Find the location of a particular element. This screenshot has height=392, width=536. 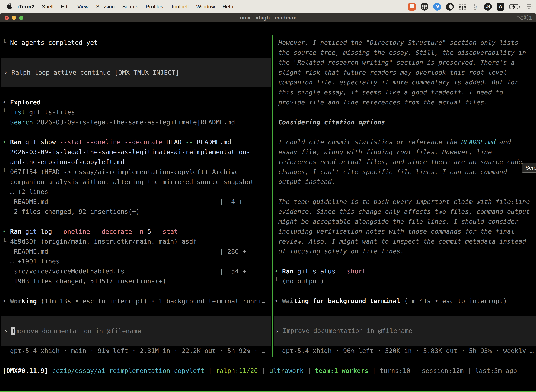

left-input-box: › Improve documentation in @filename is located at coordinates (136, 331).